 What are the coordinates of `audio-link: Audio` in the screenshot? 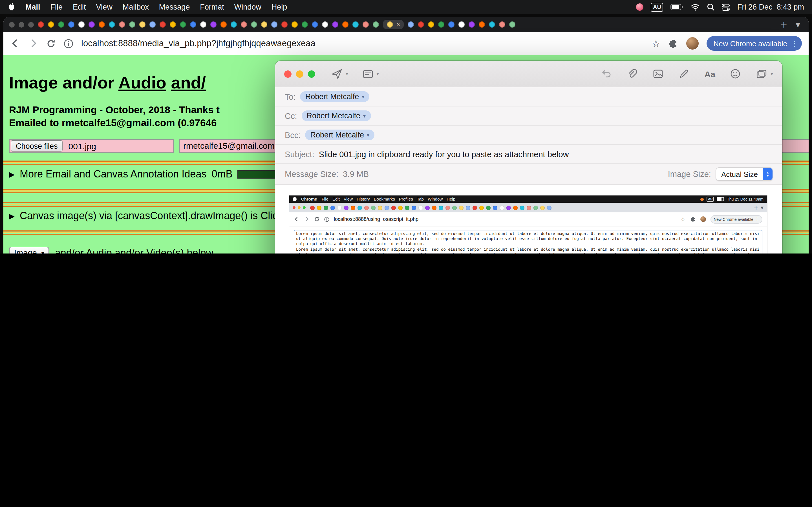 It's located at (99, 250).